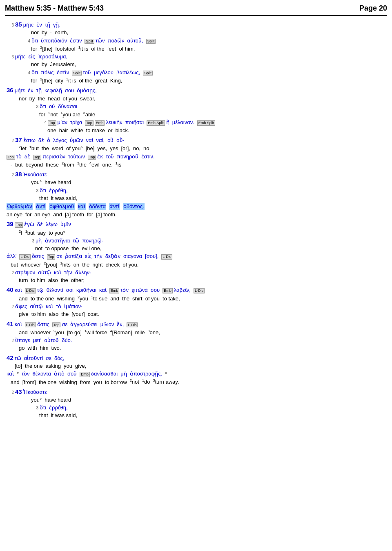 This screenshot has width=392, height=551. What do you see at coordinates (55, 290) in the screenshot?
I see `greek-word: θέλοντί` at bounding box center [55, 290].